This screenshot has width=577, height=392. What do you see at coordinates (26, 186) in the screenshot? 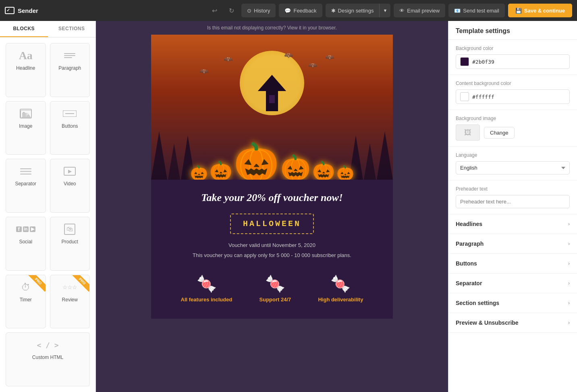
I see `block-separator: Separator` at bounding box center [26, 186].